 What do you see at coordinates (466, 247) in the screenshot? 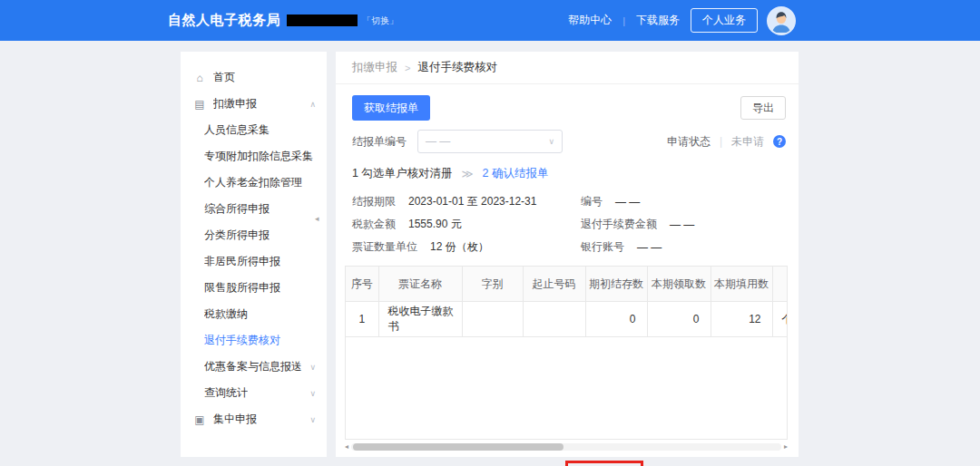
I see `field-ticket-quantity: 票证数量单位 12 份（枚）` at bounding box center [466, 247].